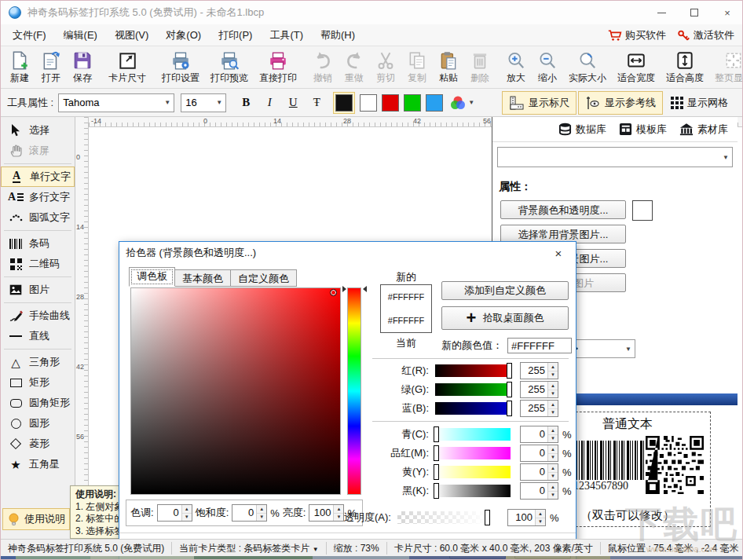 This screenshot has width=743, height=560. I want to click on alpha-spinner: 100▲▼, so click(526, 518).